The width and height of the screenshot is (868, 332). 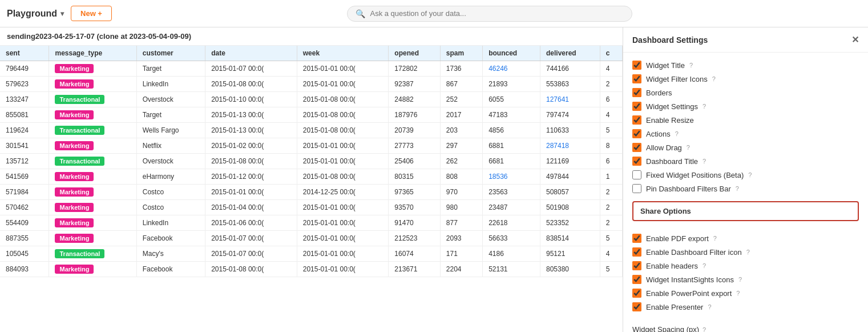 What do you see at coordinates (251, 99) in the screenshot?
I see `cell-date: 2015-01-10 00:0(` at bounding box center [251, 99].